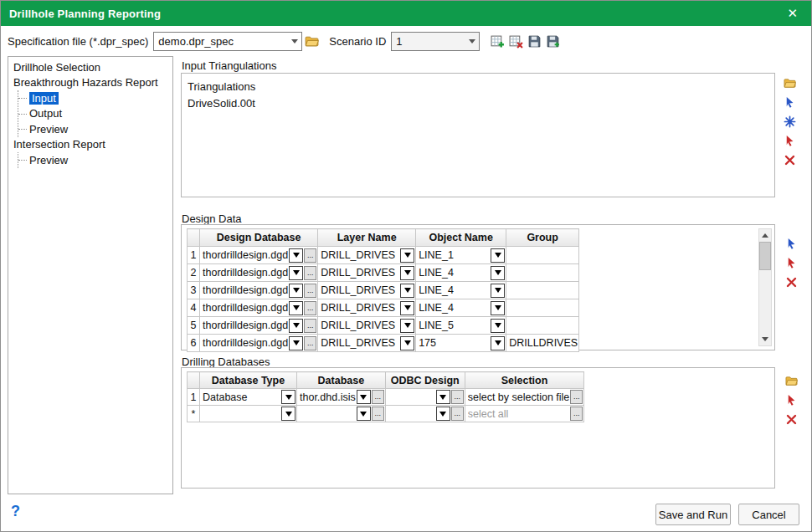 The width and height of the screenshot is (812, 532). I want to click on close-button: ✕, so click(792, 13).